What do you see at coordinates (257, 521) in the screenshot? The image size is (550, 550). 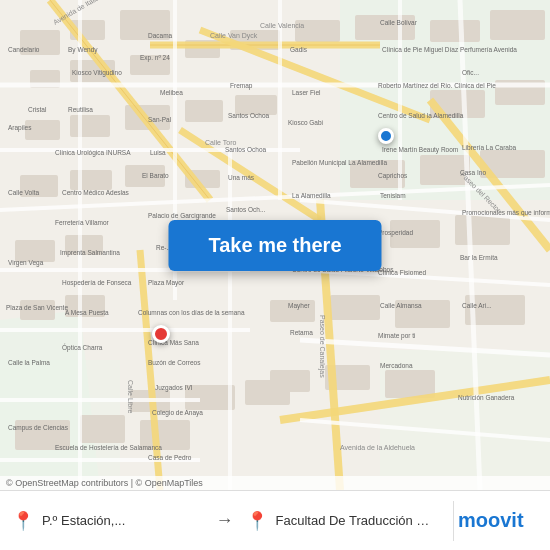 I see `destination-icon: 📍` at bounding box center [257, 521].